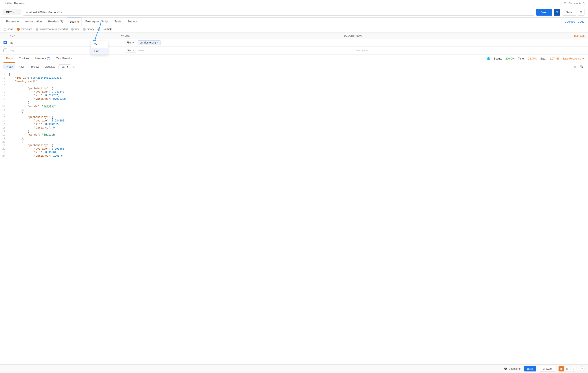 This screenshot has width=588, height=373. I want to click on bulk-edit-button: Bulk Edit, so click(579, 36).